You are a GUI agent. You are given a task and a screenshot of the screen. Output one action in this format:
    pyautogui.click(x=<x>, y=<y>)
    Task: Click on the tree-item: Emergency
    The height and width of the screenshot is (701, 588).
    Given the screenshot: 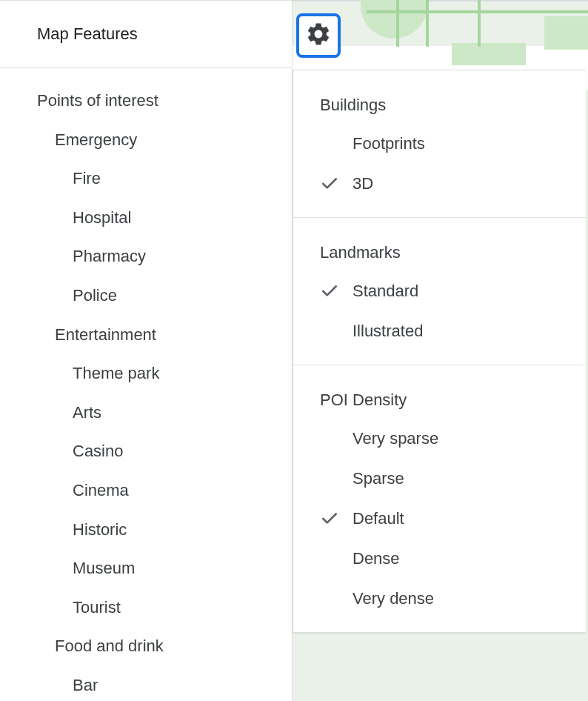 What is the action you would take?
    pyautogui.click(x=164, y=141)
    